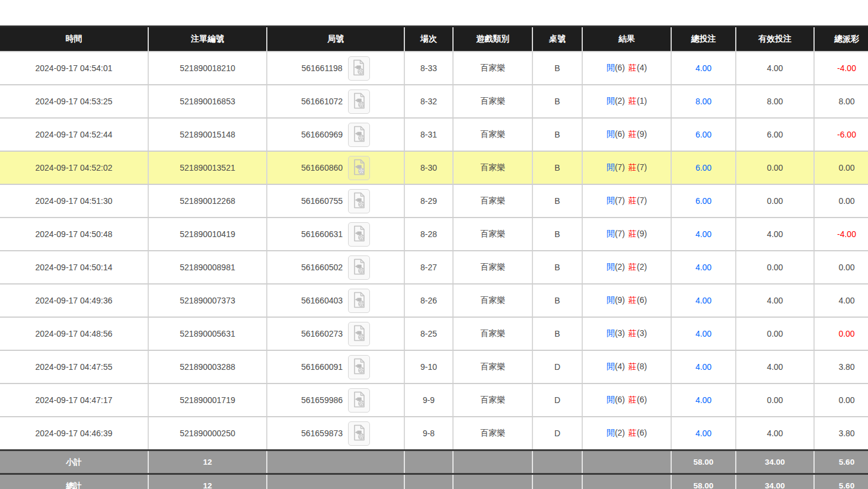 The image size is (868, 489). I want to click on cell-round-id: 561659873, so click(336, 434).